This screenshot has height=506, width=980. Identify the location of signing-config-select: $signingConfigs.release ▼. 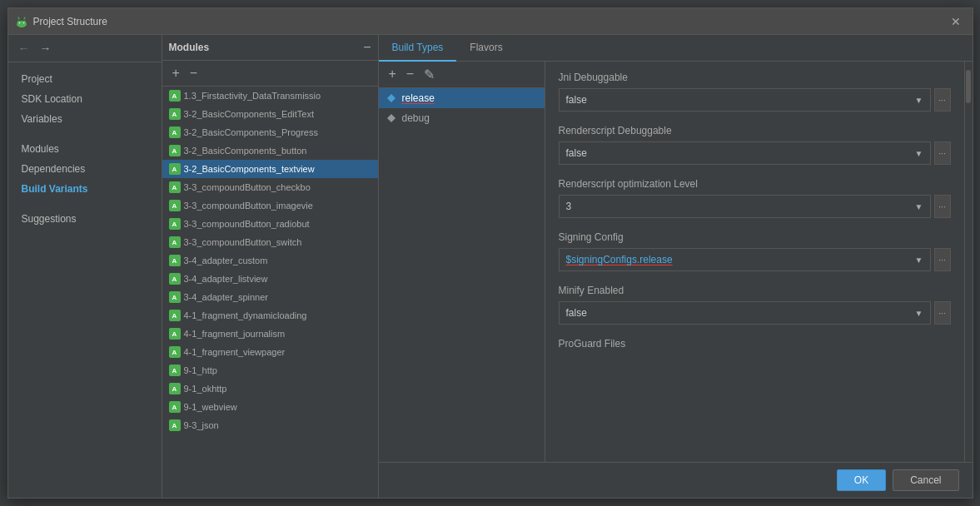
(744, 260).